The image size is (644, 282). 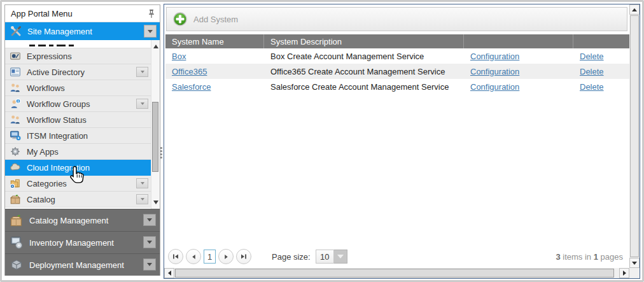 What do you see at coordinates (180, 19) in the screenshot?
I see `green-plus-icon` at bounding box center [180, 19].